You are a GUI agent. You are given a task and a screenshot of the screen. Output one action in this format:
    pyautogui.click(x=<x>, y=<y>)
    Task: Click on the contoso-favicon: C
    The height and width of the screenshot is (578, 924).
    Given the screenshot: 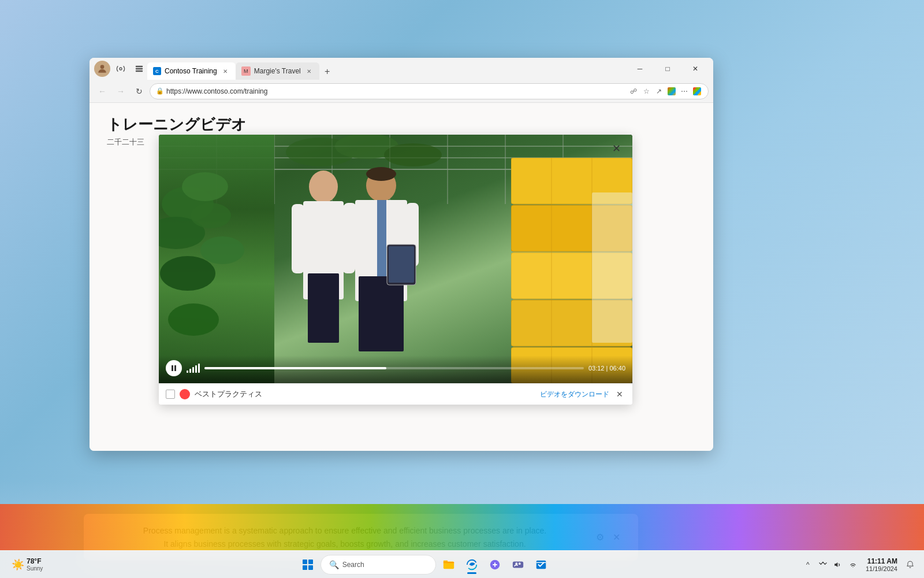 What is the action you would take?
    pyautogui.click(x=157, y=71)
    